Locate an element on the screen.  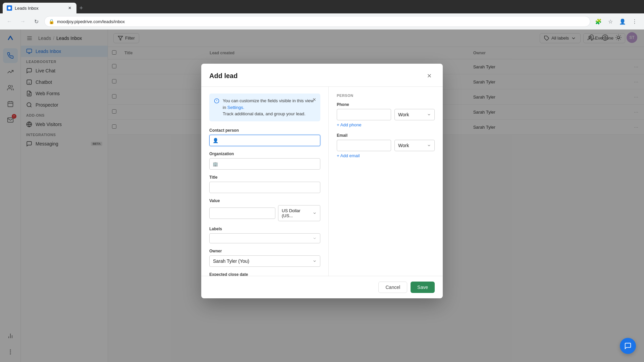
phone-type-text: Work is located at coordinates (404, 115).